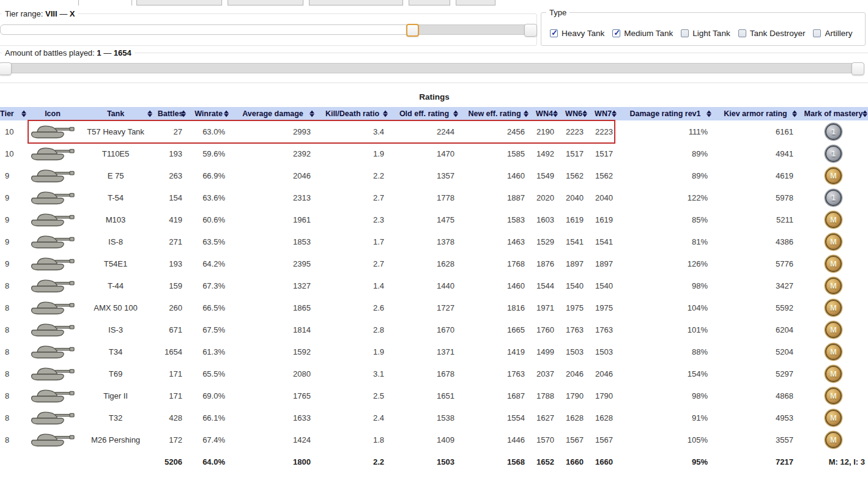  I want to click on column-header-tank: Tank, so click(116, 114).